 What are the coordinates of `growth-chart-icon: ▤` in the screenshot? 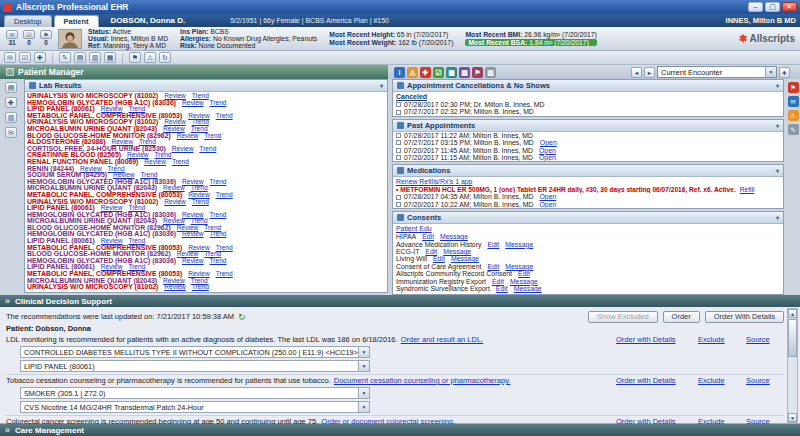 It's located at (464, 72).